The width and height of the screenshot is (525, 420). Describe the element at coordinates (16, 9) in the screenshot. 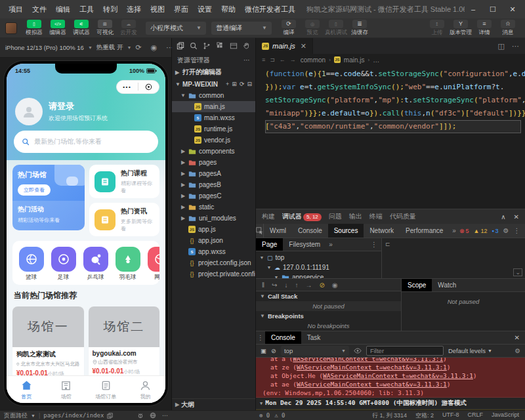

I see `menu-项目: 项目` at that location.